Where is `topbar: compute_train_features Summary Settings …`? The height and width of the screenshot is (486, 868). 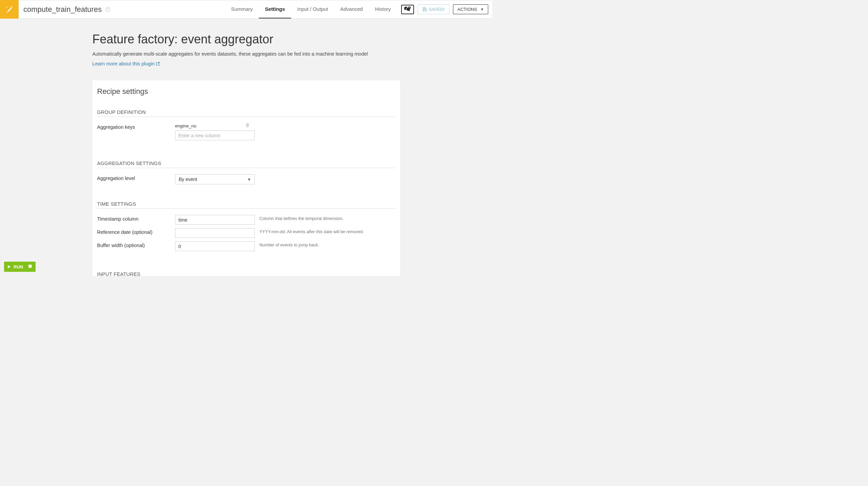
topbar: compute_train_features Summary Settings … is located at coordinates (246, 9).